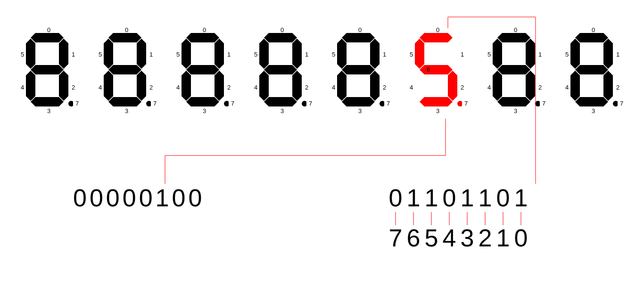  I want to click on bit-index-3: 4, so click(449, 238).